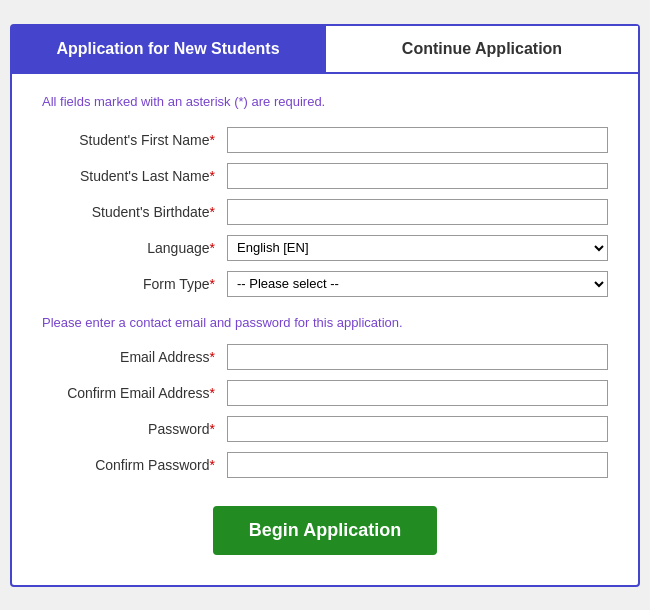  Describe the element at coordinates (134, 284) in the screenshot. I see `form-type-label: Form Type*` at that location.